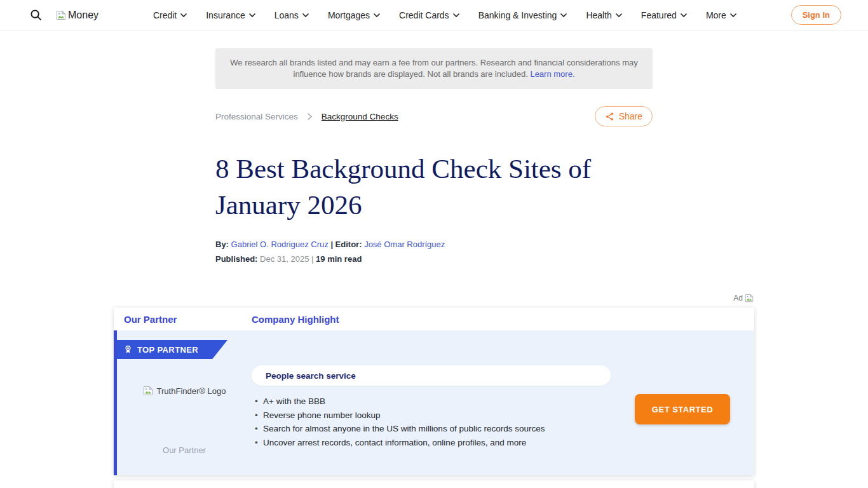 This screenshot has height=488, width=868. I want to click on share-button: Share, so click(624, 116).